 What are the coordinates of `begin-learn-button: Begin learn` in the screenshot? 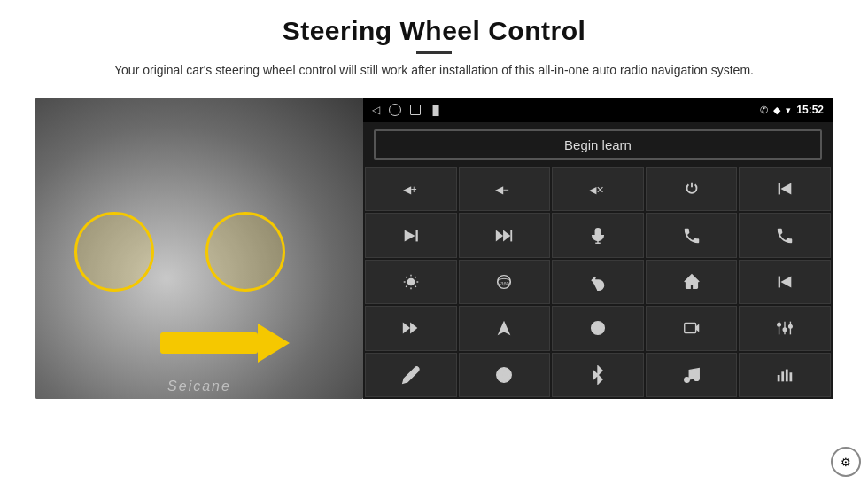 It's located at (598, 144).